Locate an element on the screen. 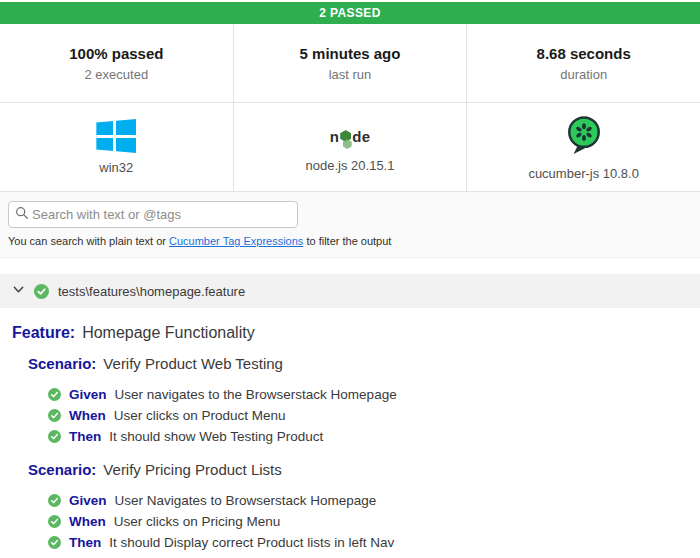 This screenshot has width=700, height=558. feature-name: Homepage Functionality is located at coordinates (168, 332).